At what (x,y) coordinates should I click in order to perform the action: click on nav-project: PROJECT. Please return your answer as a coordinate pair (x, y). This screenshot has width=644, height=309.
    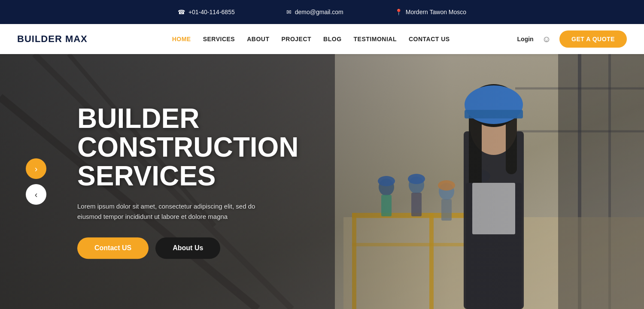
    Looking at the image, I should click on (296, 39).